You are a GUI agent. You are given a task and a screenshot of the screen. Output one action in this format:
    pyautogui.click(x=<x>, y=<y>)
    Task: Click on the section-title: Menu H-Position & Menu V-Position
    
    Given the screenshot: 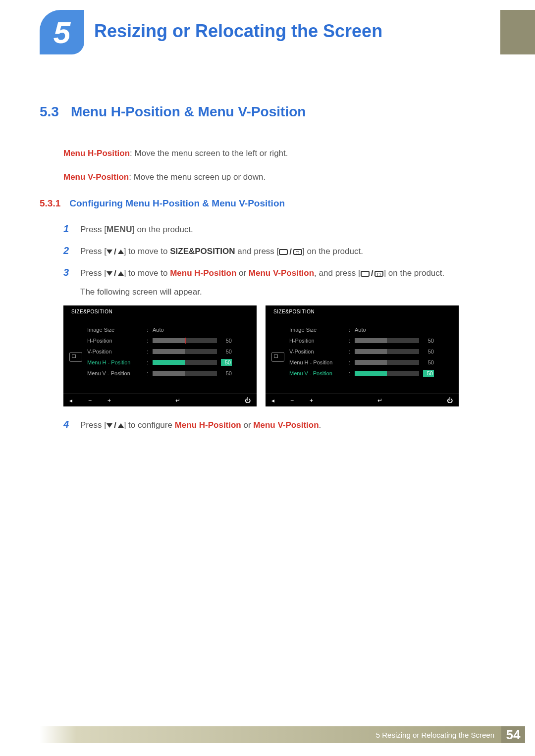 What is the action you would take?
    pyautogui.click(x=188, y=112)
    